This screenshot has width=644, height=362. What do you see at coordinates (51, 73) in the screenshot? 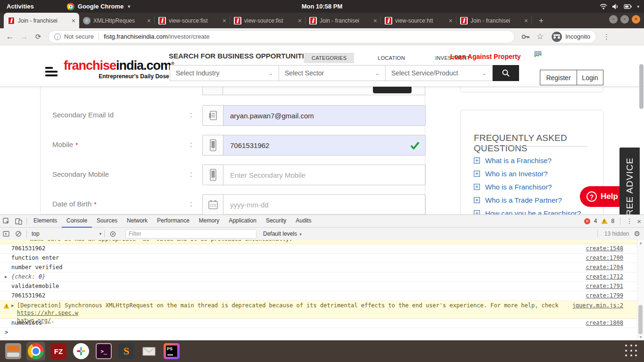
I see `hamburger-menu-icon` at bounding box center [51, 73].